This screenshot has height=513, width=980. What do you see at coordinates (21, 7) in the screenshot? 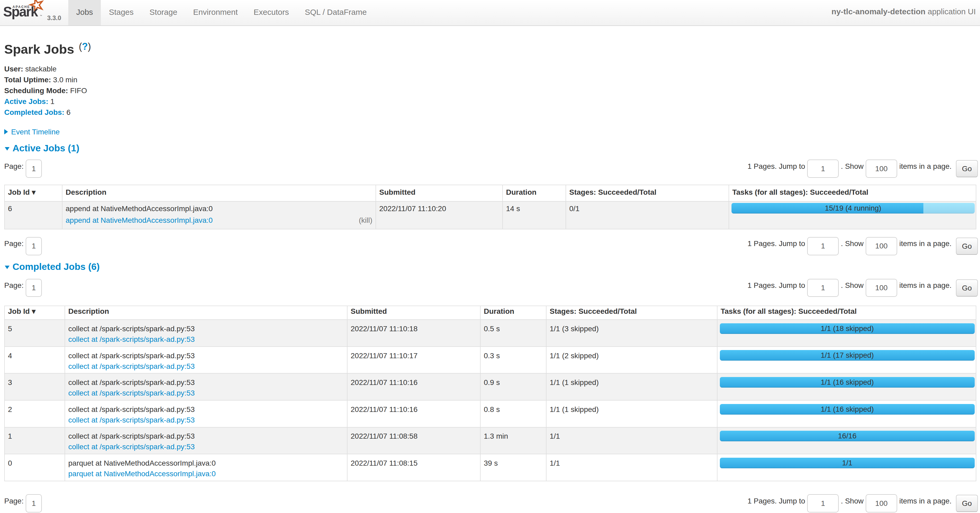
I see `svg-text: APACHE` at bounding box center [21, 7].